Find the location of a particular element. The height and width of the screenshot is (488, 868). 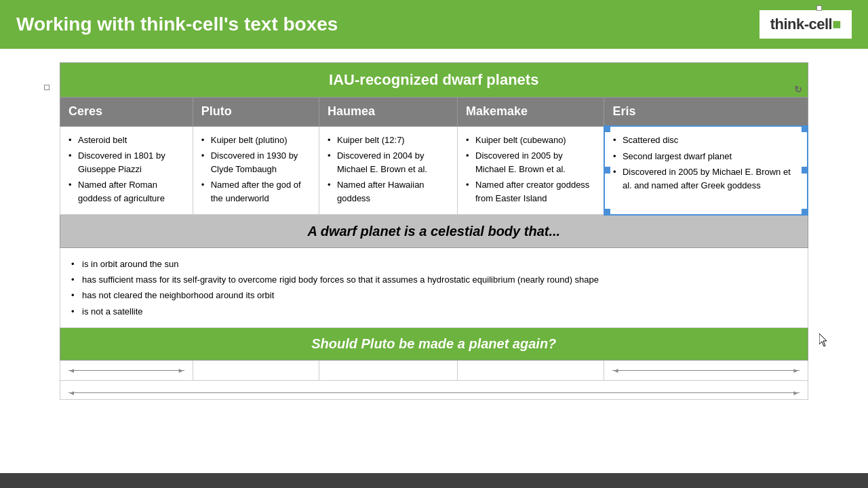

header-title: Working with think-cell's text boxes is located at coordinates (177, 24).